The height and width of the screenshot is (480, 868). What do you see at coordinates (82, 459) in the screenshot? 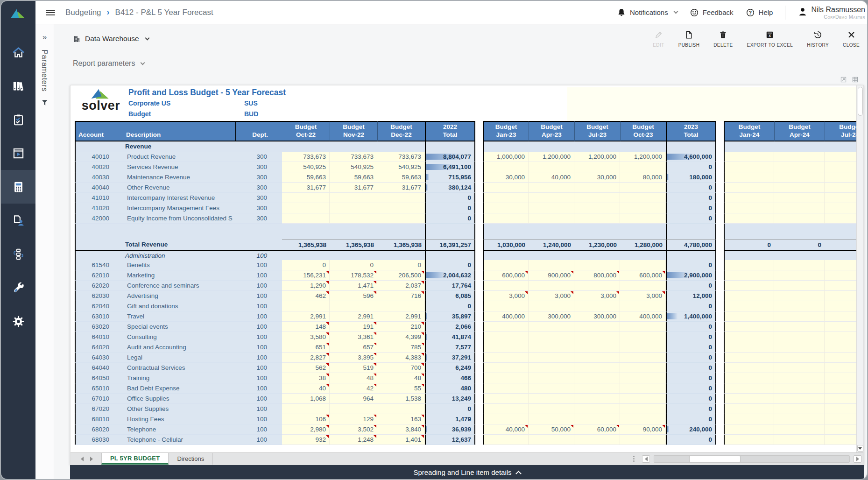
I see `sheet-prev-icon` at bounding box center [82, 459].